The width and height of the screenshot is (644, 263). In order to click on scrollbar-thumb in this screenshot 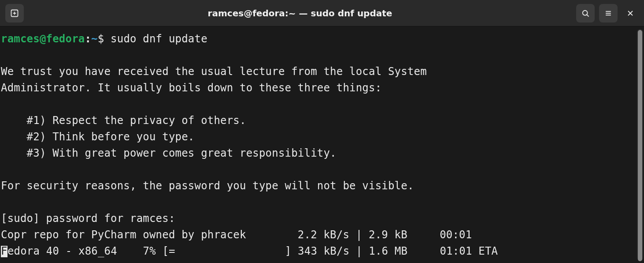, I will do `click(640, 146)`.